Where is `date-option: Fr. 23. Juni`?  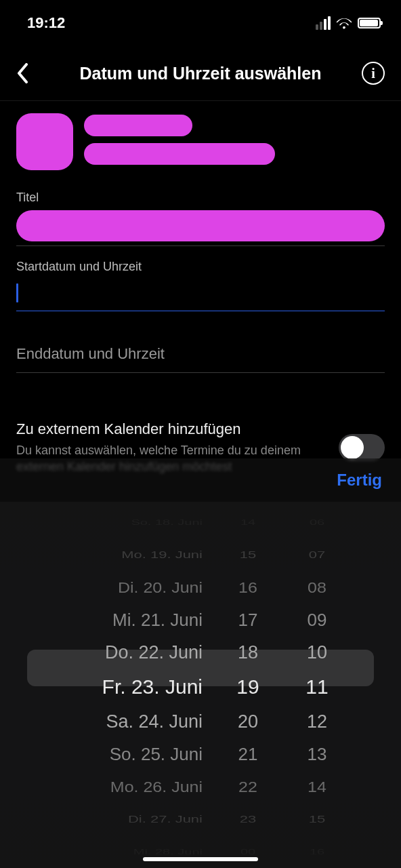
date-option: Fr. 23. Juni is located at coordinates (152, 687).